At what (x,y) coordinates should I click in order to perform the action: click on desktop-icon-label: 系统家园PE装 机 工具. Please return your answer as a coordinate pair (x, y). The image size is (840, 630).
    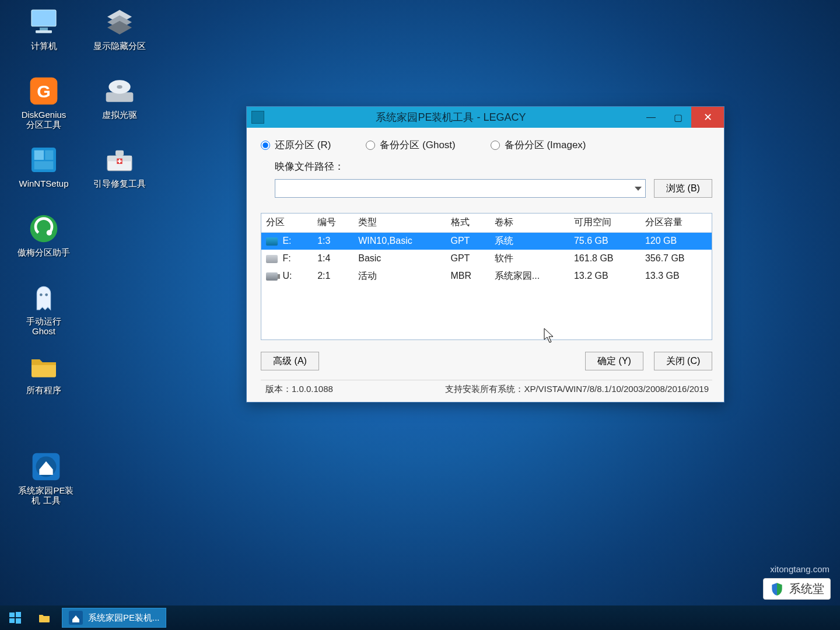
    Looking at the image, I should click on (46, 496).